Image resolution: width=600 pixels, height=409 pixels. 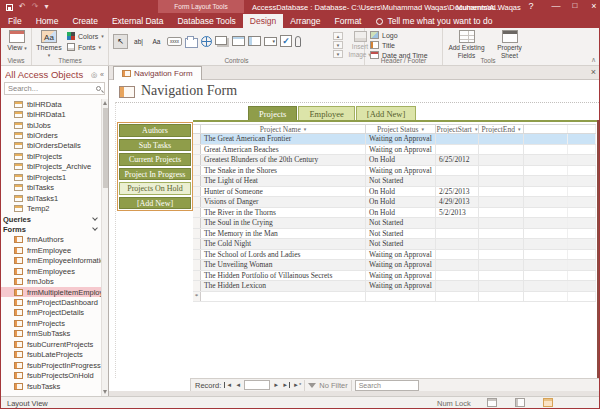 What do you see at coordinates (298, 42) in the screenshot?
I see `attachment-icon` at bounding box center [298, 42].